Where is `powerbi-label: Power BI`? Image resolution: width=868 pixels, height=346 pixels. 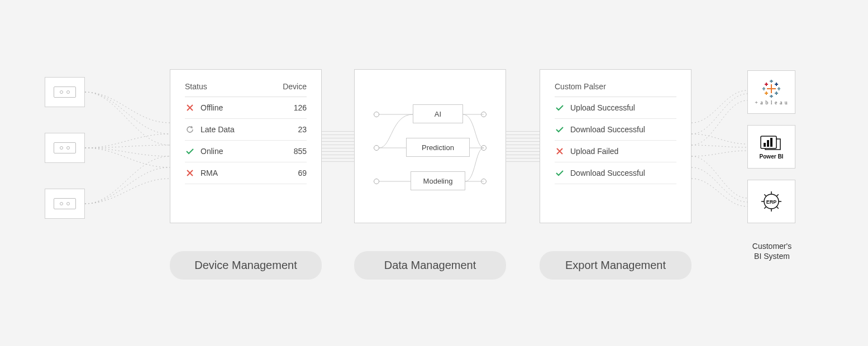
powerbi-label: Power BI is located at coordinates (772, 156).